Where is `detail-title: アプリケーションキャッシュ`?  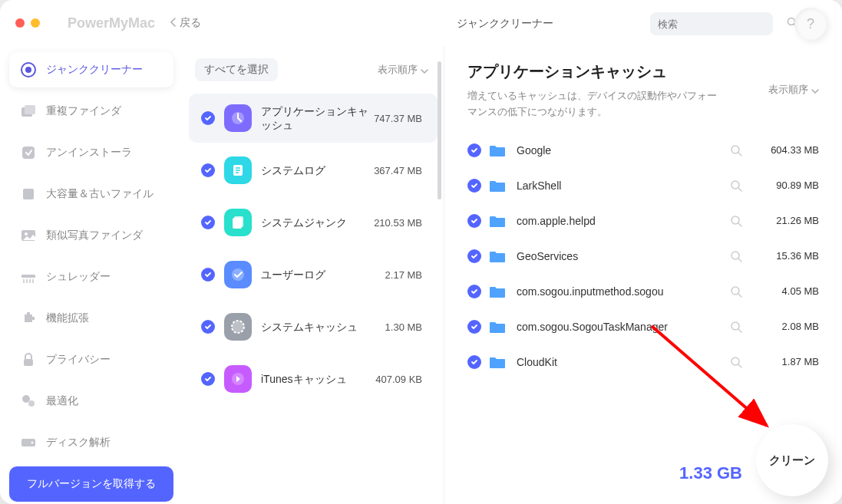 detail-title: アプリケーションキャッシュ is located at coordinates (643, 72).